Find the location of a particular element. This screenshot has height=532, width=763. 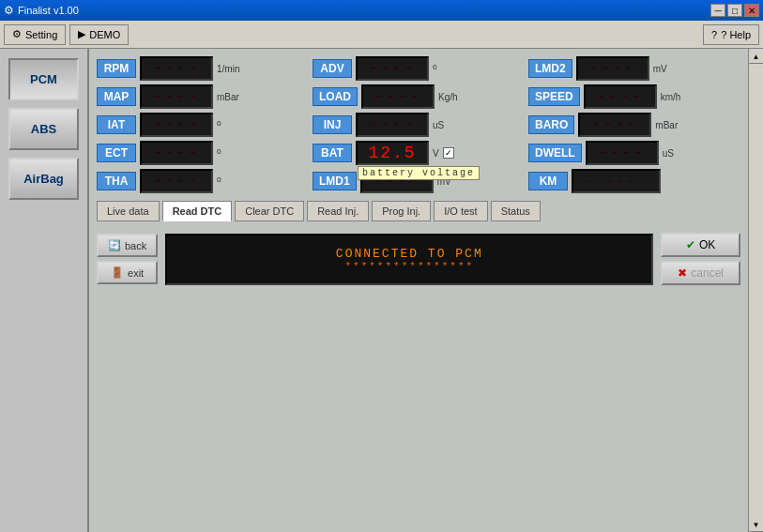

gauge-map-label: MAP is located at coordinates (116, 97).